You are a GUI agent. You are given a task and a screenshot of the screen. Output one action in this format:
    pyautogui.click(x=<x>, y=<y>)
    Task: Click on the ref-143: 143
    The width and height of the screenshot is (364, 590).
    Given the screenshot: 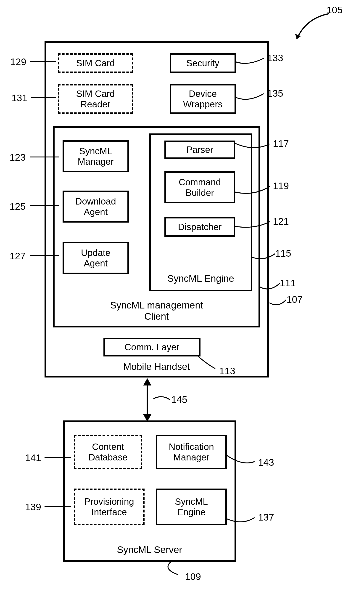 What is the action you would take?
    pyautogui.click(x=266, y=463)
    